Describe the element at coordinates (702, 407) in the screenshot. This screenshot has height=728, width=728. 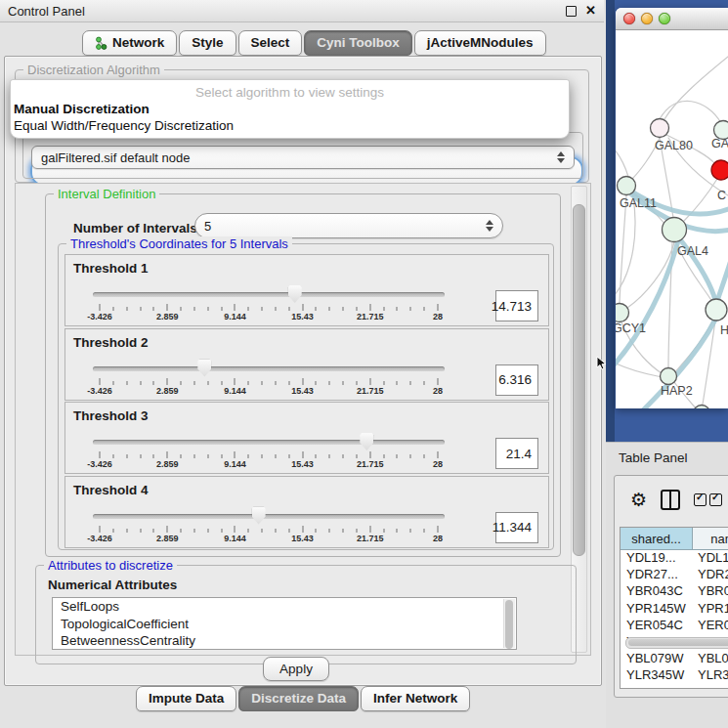
I see `network-node` at that location.